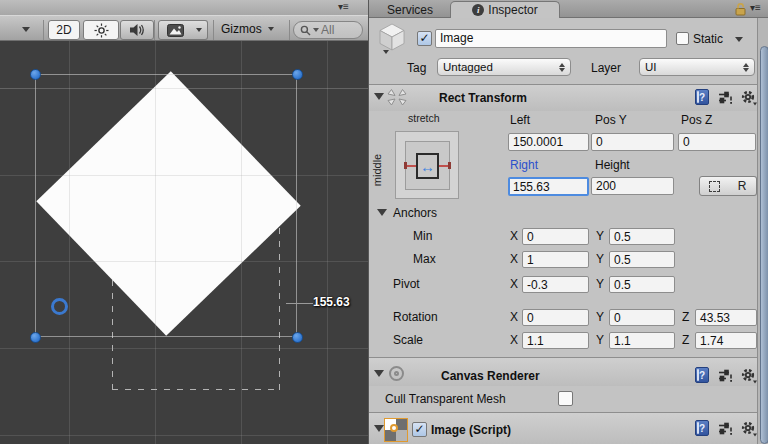  Describe the element at coordinates (682, 38) in the screenshot. I see `static-checkbox` at that location.